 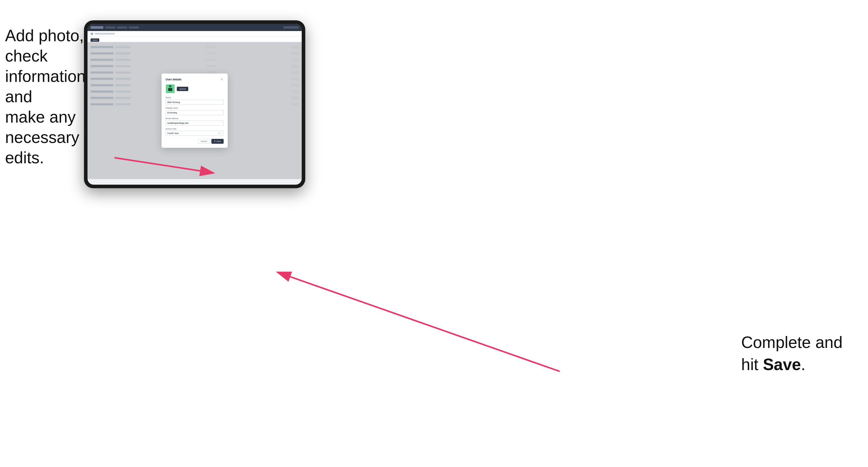 I want to click on nav-item-users, so click(x=122, y=28).